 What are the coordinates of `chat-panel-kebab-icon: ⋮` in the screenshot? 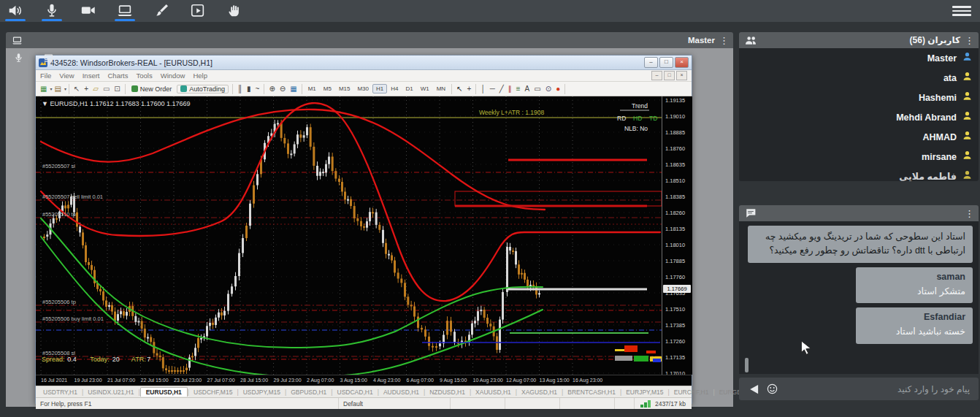 It's located at (970, 213).